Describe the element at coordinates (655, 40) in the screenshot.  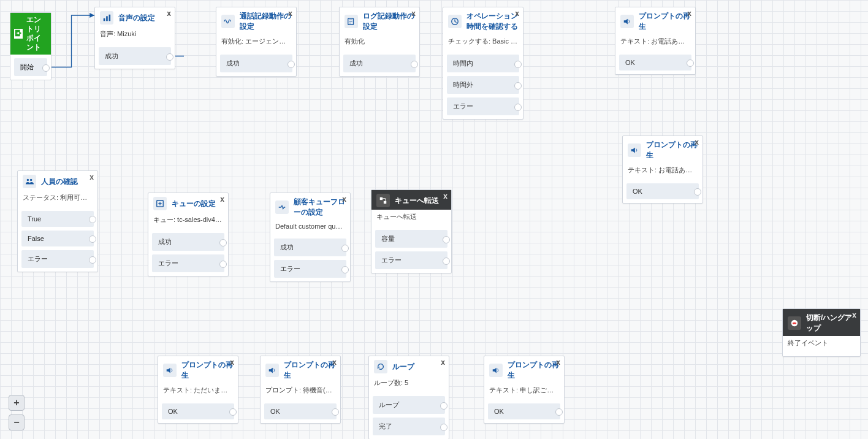
I see `node-prompt_top: プロンプトの再生xテキスト: お電話ありがと...OK` at that location.